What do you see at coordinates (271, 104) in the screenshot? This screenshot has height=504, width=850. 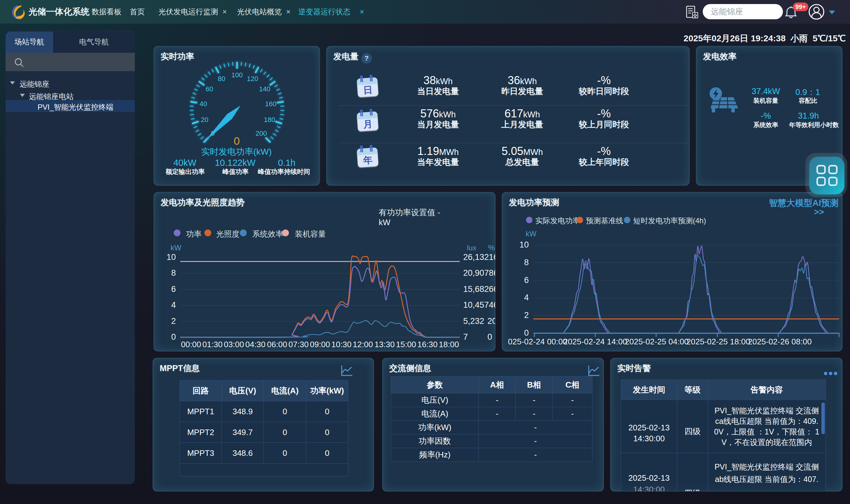 I see `svg-text: 160` at bounding box center [271, 104].